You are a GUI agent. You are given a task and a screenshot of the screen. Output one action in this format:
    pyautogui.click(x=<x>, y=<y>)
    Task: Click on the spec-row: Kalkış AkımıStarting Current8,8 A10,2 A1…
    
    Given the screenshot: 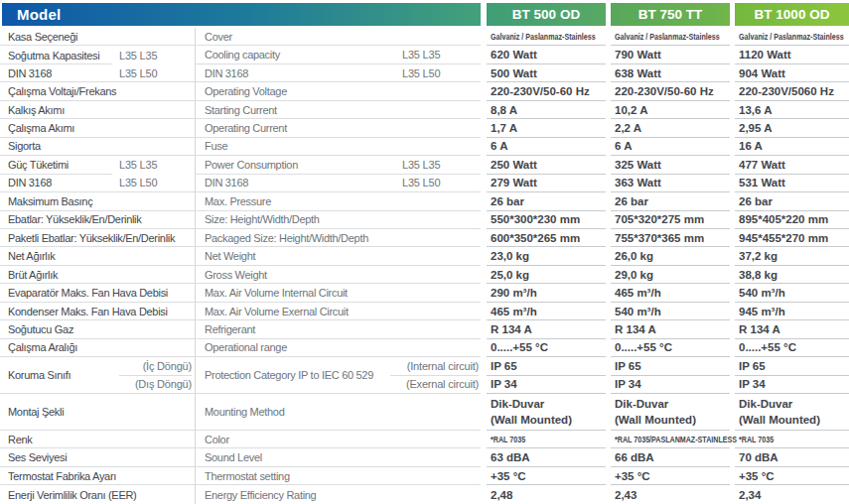 What is the action you would take?
    pyautogui.click(x=425, y=110)
    